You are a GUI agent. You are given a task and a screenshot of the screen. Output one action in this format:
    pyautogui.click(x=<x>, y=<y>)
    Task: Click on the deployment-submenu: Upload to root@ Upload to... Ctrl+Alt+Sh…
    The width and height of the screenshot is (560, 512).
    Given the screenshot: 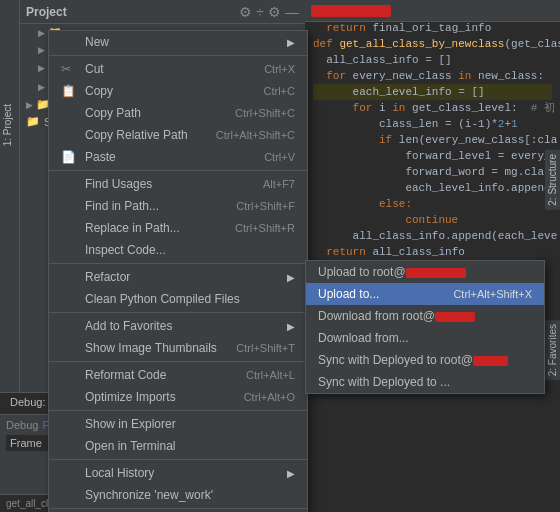 What is the action you would take?
    pyautogui.click(x=425, y=327)
    